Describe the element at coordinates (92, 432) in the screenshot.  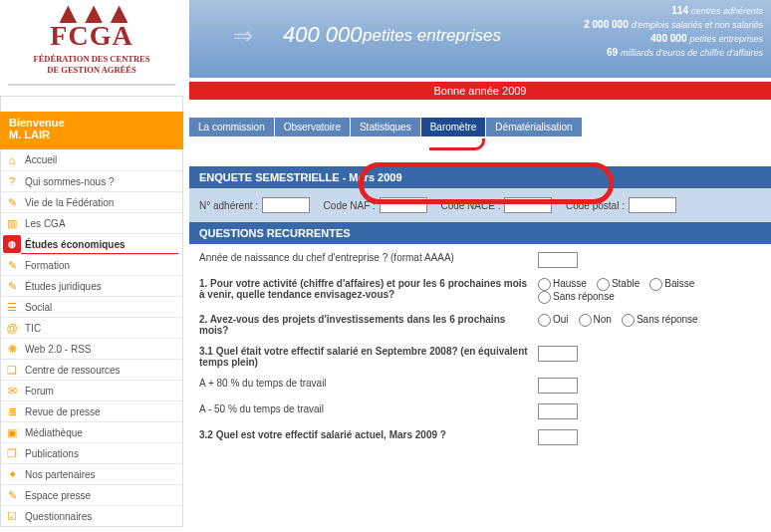
I see `sidebar-item-13: ▣Médiathèque` at that location.